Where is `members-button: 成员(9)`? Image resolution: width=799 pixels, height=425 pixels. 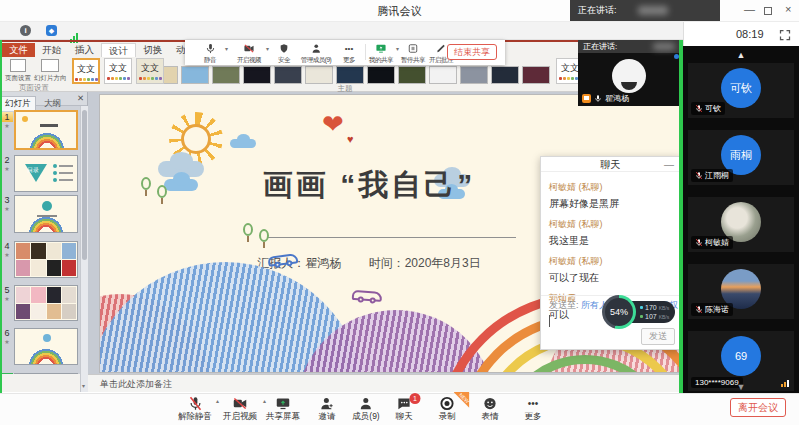
members-button: 成员(9) is located at coordinates (366, 410).